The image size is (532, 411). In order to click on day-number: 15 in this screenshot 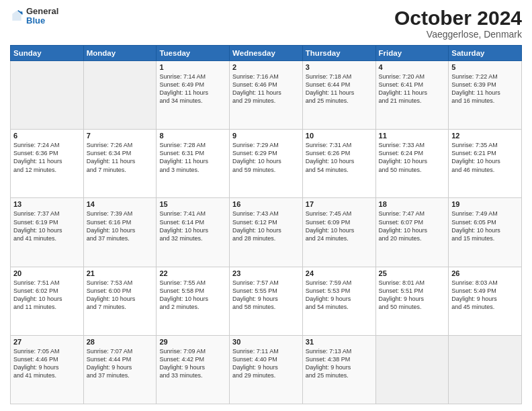, I will do `click(193, 204)`.